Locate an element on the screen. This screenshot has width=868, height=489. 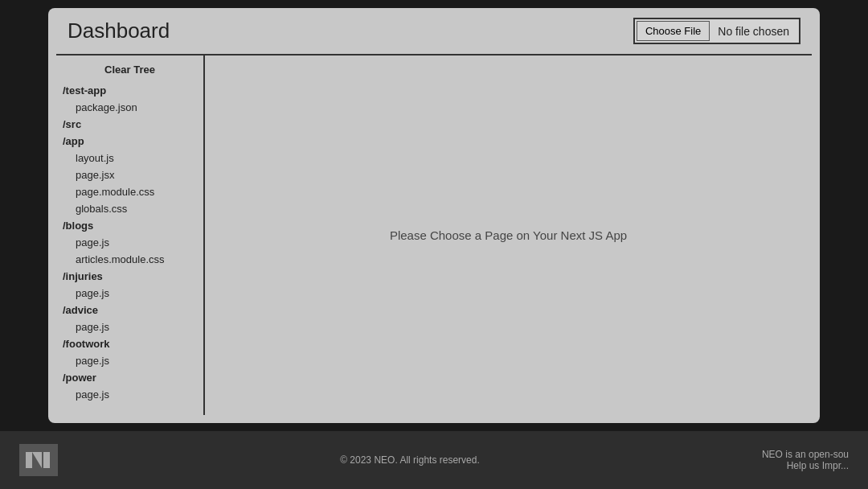
footer-info: NEO is an open-sou Help us Impr... is located at coordinates (805, 460).